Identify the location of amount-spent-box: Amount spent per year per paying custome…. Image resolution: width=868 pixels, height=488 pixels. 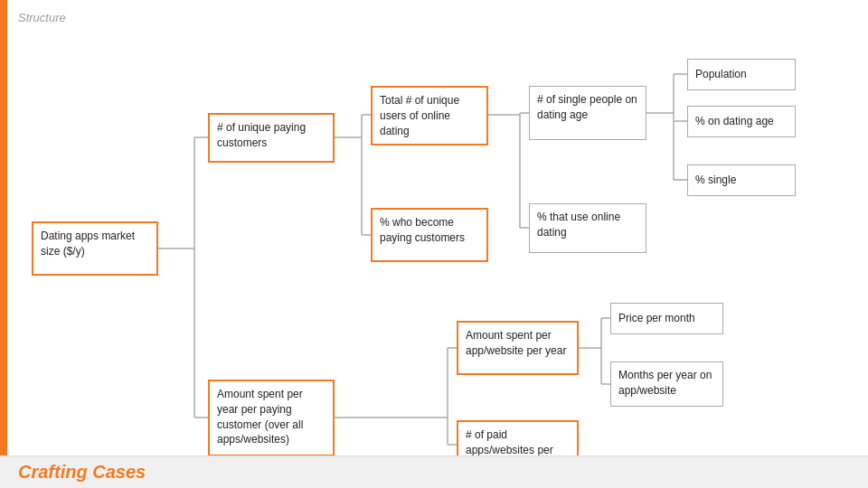
(271, 418).